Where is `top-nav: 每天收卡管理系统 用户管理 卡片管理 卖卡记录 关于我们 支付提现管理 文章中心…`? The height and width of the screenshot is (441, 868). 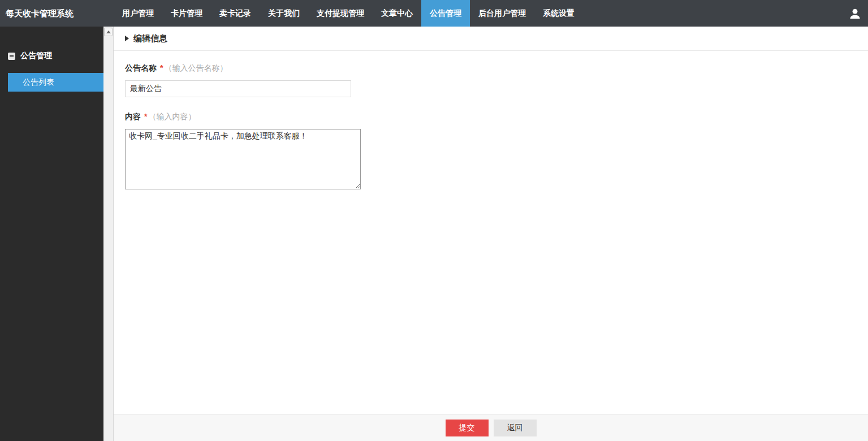
top-nav: 每天收卡管理系统 用户管理 卡片管理 卖卡记录 关于我们 支付提现管理 文章中心… is located at coordinates (434, 14).